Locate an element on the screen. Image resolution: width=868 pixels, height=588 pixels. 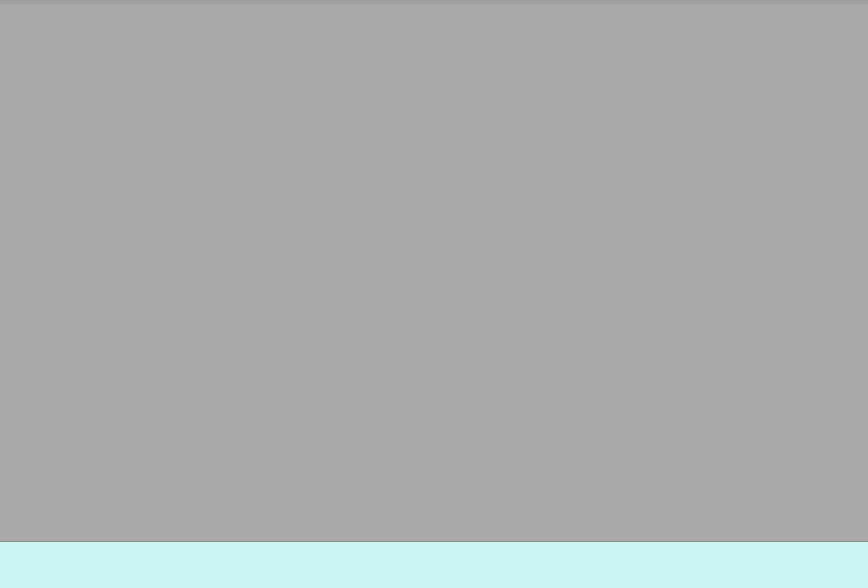
sensor-stats-table is located at coordinates (434, 564).